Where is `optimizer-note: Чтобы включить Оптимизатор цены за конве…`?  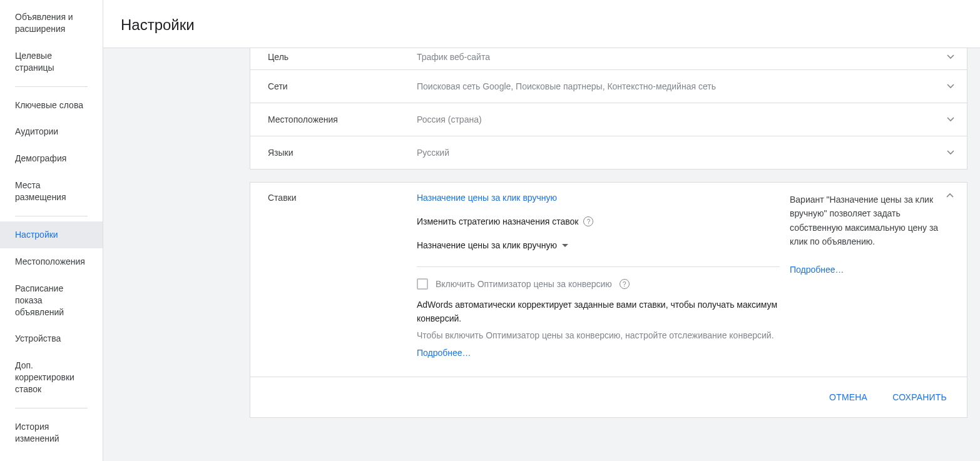 optimizer-note: Чтобы включить Оптимизатор цены за конве… is located at coordinates (598, 336).